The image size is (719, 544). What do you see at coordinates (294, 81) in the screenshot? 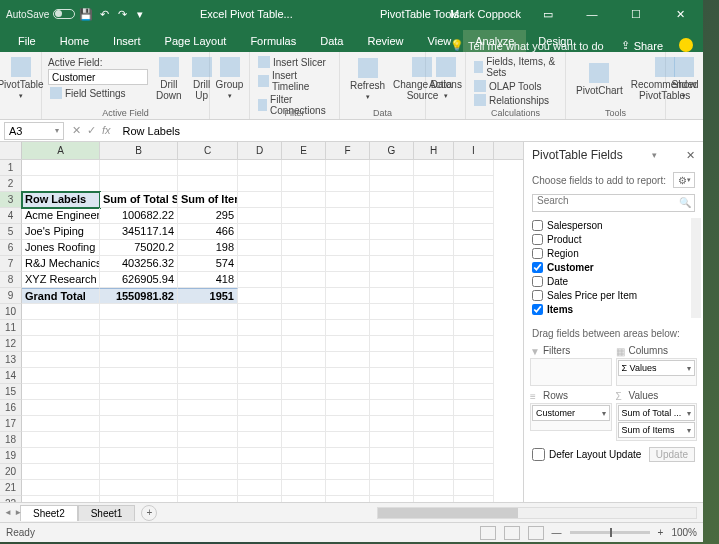
I see `insert-timeline-button: Insert Timeline` at bounding box center [294, 81].